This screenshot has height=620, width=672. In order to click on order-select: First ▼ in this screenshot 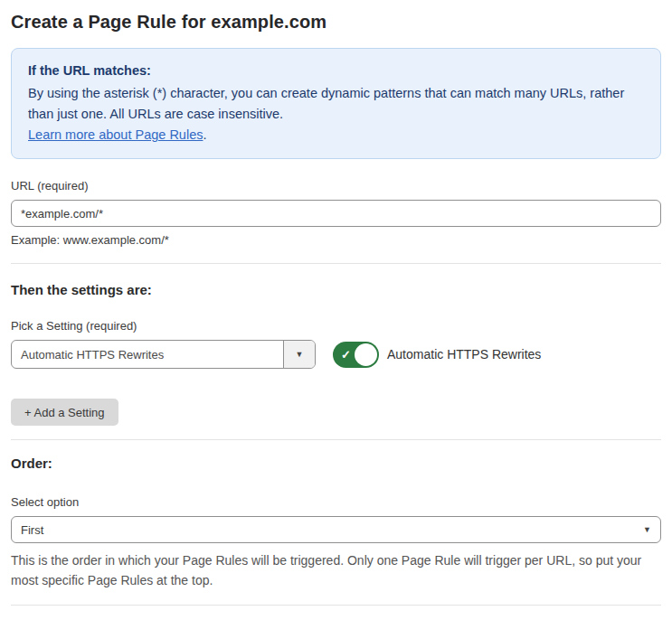, I will do `click(336, 530)`.